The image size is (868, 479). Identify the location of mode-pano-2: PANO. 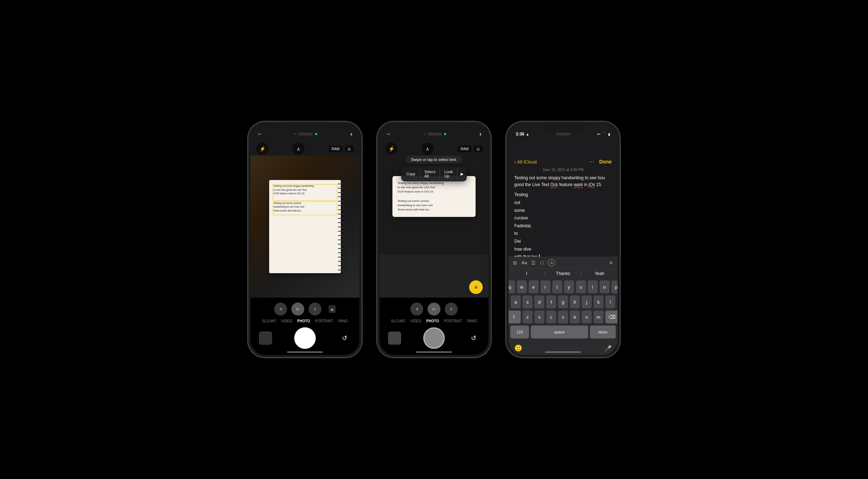
(472, 321).